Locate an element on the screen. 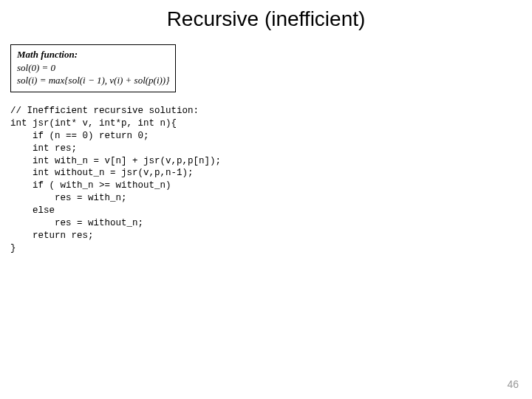 This screenshot has height=399, width=532. code-line: else is located at coordinates (33, 211).